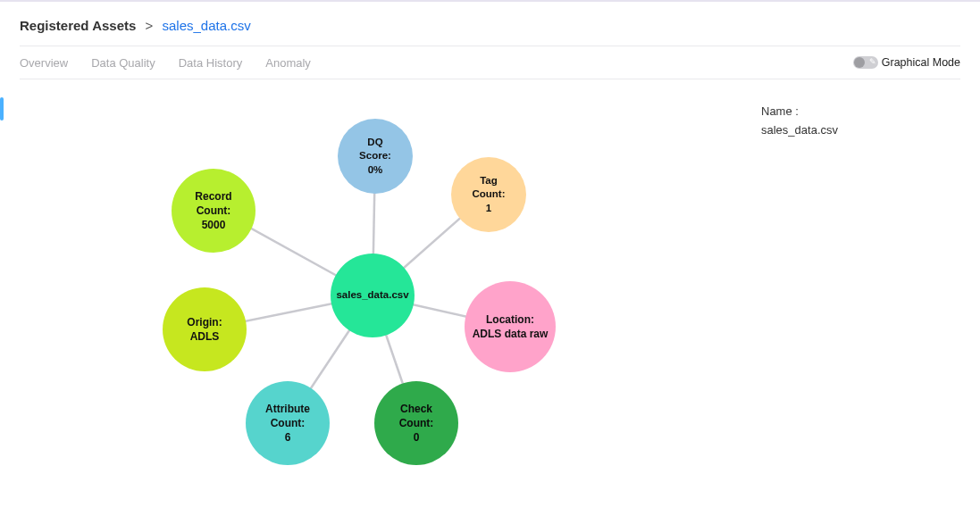 Image resolution: width=980 pixels, height=524 pixels. Describe the element at coordinates (490, 25) in the screenshot. I see `breadcrumb: Registered Assets > sales_data.csv` at that location.